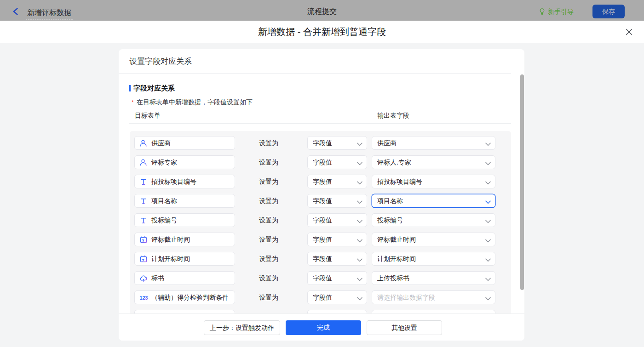 Image resolution: width=644 pixels, height=347 pixels. Describe the element at coordinates (144, 298) in the screenshot. I see `svg-text: 123` at that location.